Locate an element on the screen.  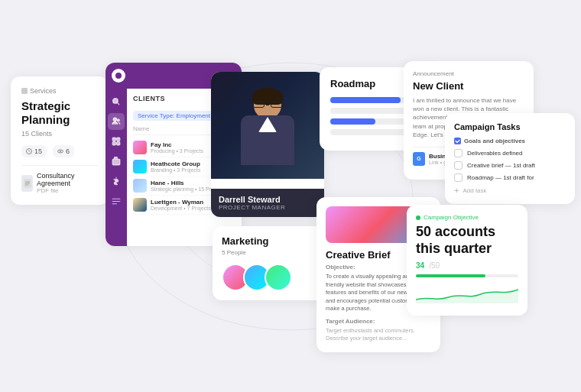
progress-current: 34 is located at coordinates (420, 266).